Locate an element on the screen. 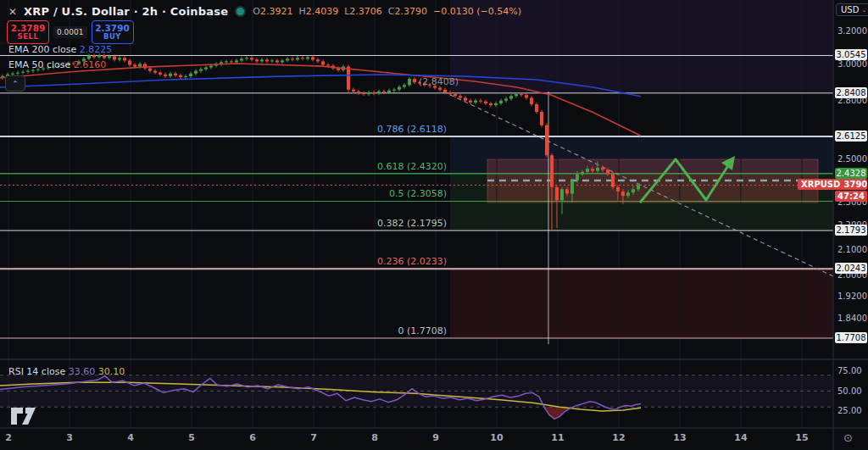 This screenshot has width=868, height=450. symbol-title: XRP / U.S. Dollar · 2h · Coinbase is located at coordinates (125, 12).